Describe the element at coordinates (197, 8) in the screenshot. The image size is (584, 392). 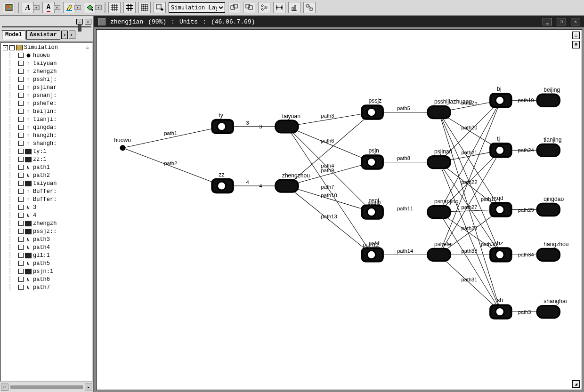
I see `layer-select: Simulation Laye` at that location.